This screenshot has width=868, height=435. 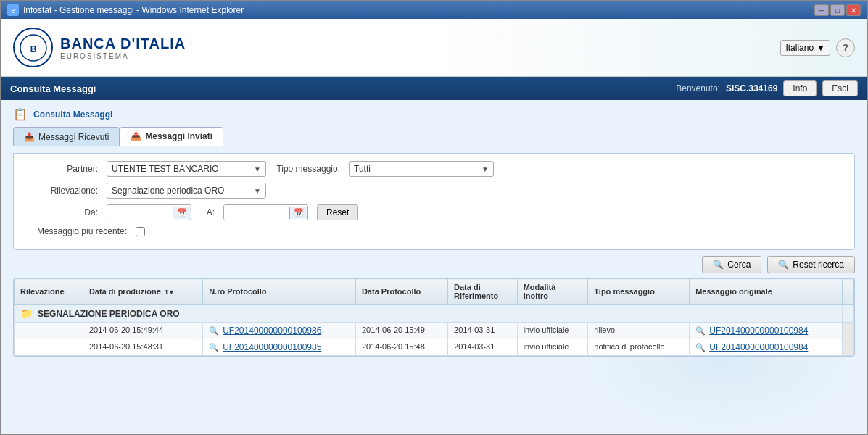 What do you see at coordinates (307, 169) in the screenshot?
I see `tipo-messaggio-label: Tipo messaggio:` at bounding box center [307, 169].